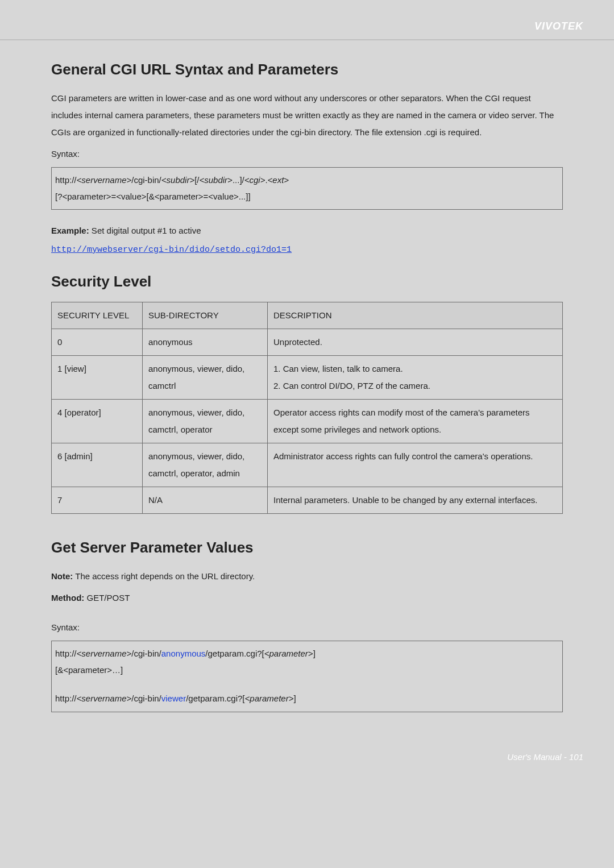 This screenshot has width=614, height=868. I want to click on syntax2-line-a: http://<servername>/cgi-bin/anonymous/ge…, so click(307, 654).